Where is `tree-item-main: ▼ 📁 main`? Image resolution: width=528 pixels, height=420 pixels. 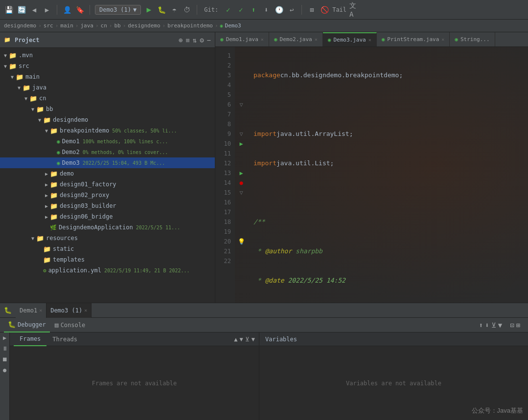 tree-item-main: ▼ 📁 main is located at coordinates (108, 77).